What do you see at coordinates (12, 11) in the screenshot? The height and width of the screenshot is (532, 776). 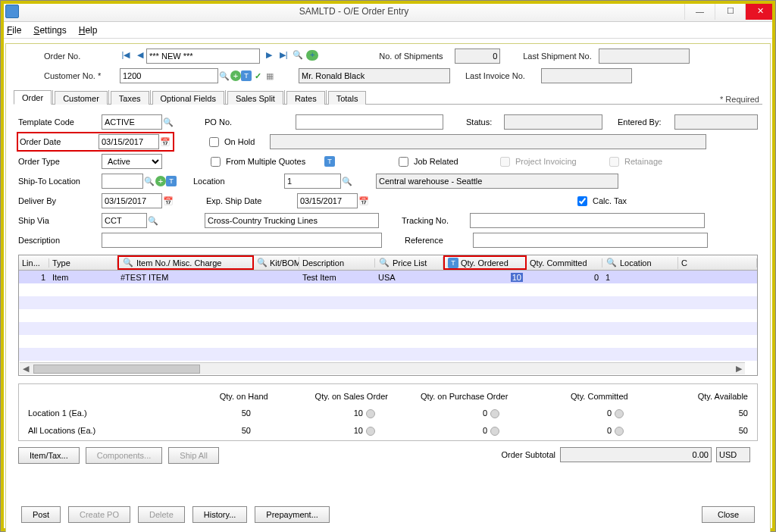 I see `app-icon` at bounding box center [12, 11].